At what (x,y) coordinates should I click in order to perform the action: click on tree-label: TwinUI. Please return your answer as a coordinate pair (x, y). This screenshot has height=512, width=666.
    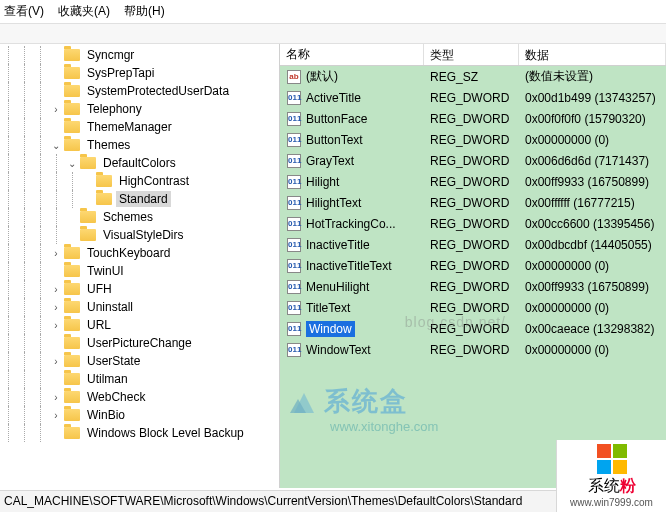
    Looking at the image, I should click on (106, 271).